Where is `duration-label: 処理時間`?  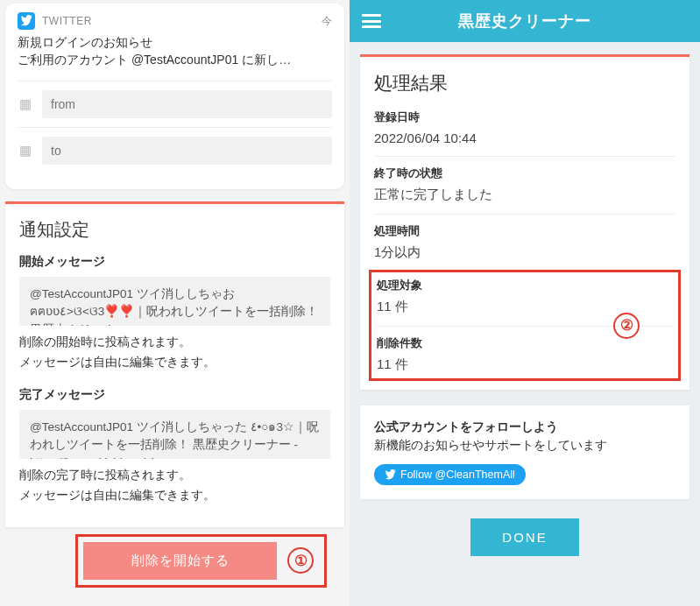 duration-label: 処理時間 is located at coordinates (525, 231).